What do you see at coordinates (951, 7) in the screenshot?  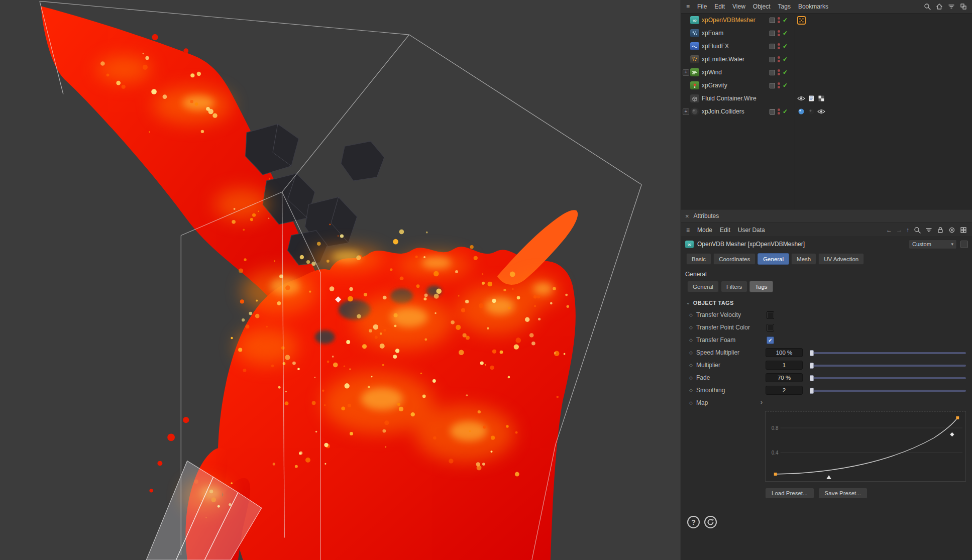 I see `filter-icon` at bounding box center [951, 7].